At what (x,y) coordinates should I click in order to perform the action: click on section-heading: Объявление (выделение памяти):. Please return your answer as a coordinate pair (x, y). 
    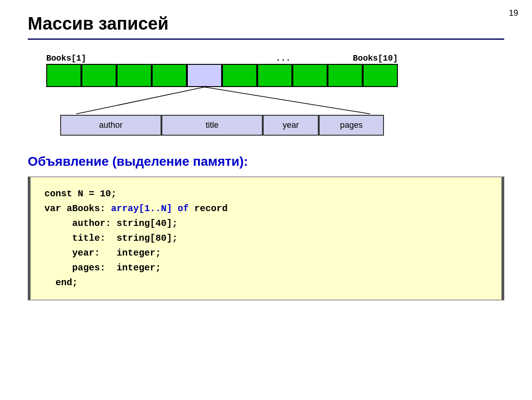
    Looking at the image, I should click on (266, 162).